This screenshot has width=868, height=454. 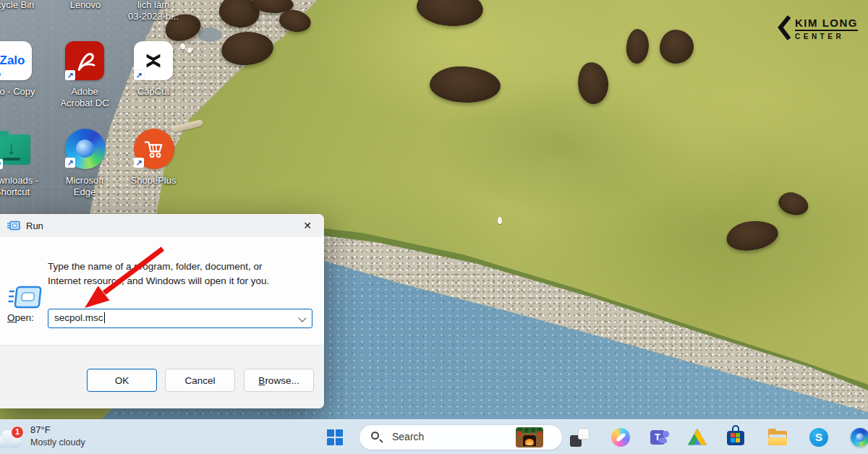 What do you see at coordinates (375, 435) in the screenshot?
I see `search-icon` at bounding box center [375, 435].